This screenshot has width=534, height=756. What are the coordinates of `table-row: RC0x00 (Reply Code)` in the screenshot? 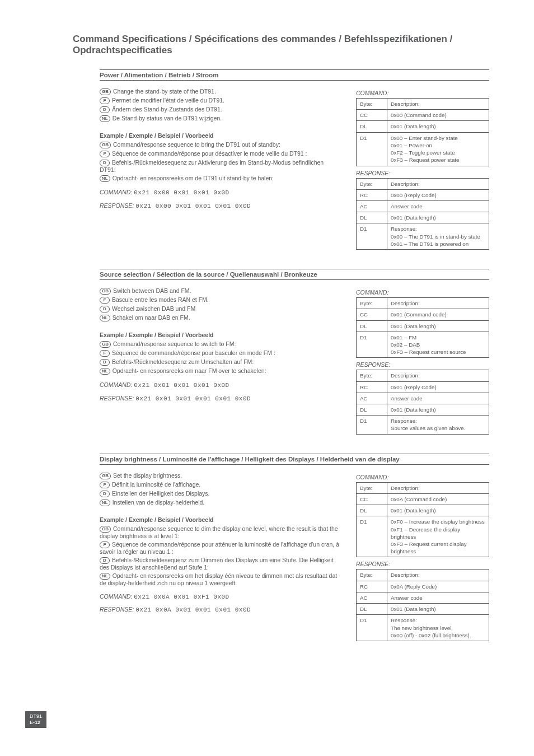 It's located at (423, 195).